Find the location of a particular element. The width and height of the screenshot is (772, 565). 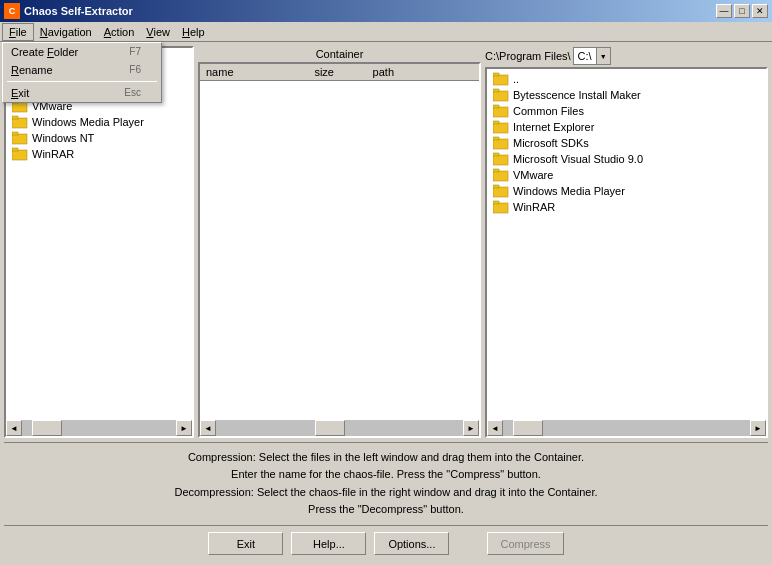

menu-file: File is located at coordinates (18, 32).